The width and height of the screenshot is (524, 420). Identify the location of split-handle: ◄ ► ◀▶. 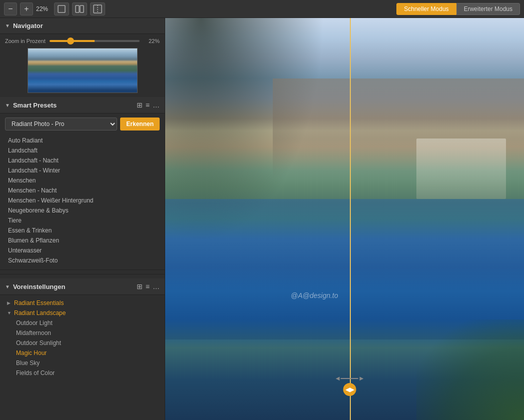
(349, 385).